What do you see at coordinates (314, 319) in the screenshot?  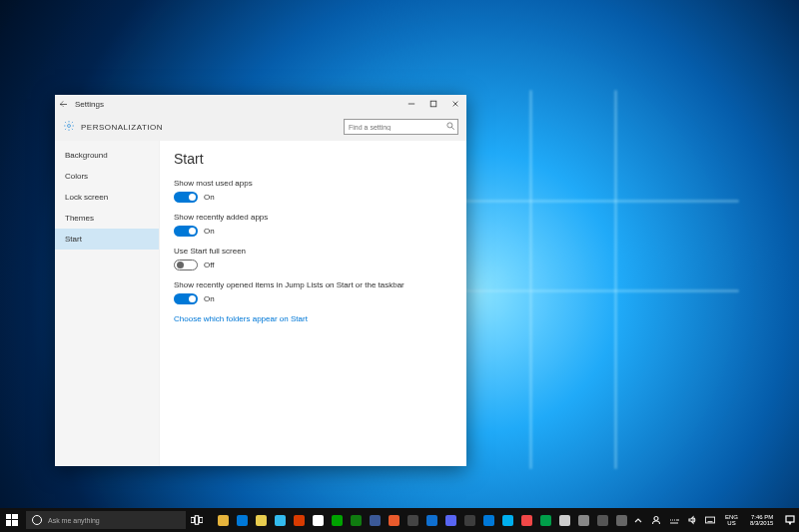 I see `choose-folders-link: Choose which folders appear on Start` at bounding box center [314, 319].